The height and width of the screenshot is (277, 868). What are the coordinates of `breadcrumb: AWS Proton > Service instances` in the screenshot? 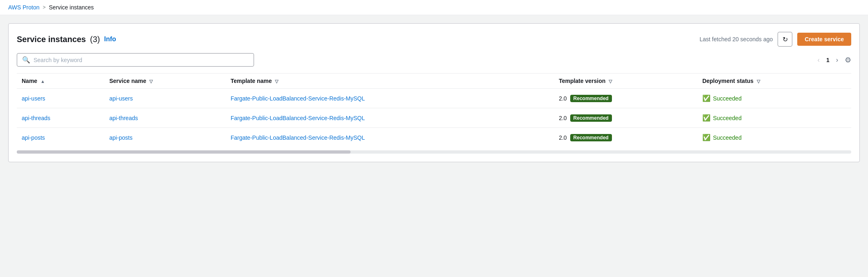 It's located at (434, 7).